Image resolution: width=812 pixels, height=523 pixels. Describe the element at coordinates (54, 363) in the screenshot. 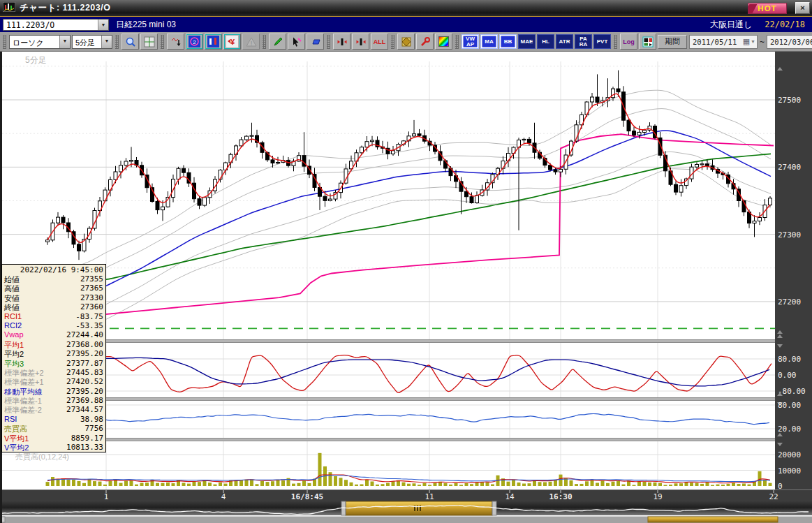

I see `tooltip-row: 平均327377.87` at that location.